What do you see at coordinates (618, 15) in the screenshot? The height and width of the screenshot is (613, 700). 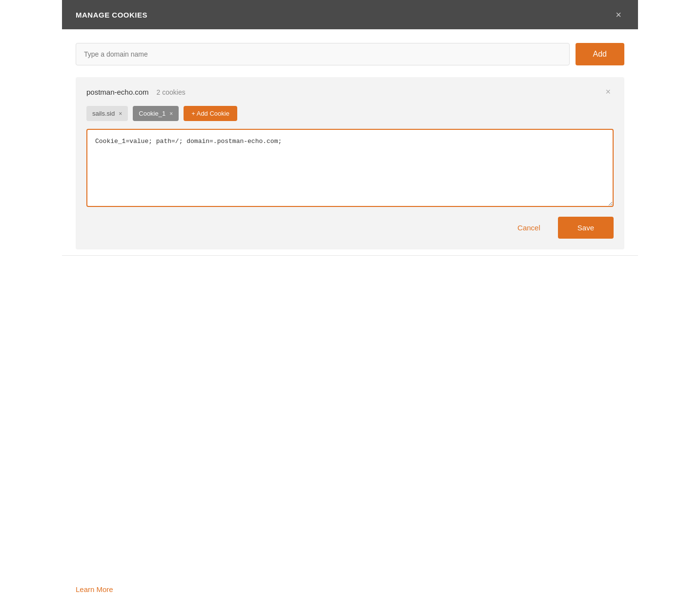 I see `modal-close-button: ×` at bounding box center [618, 15].